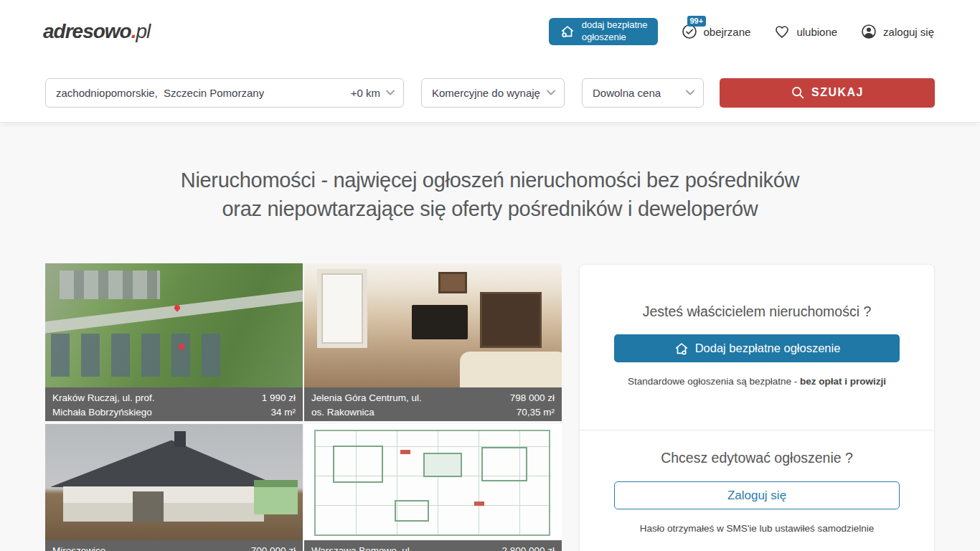 The image size is (980, 551). I want to click on viewed-count-badge: 99+, so click(697, 22).